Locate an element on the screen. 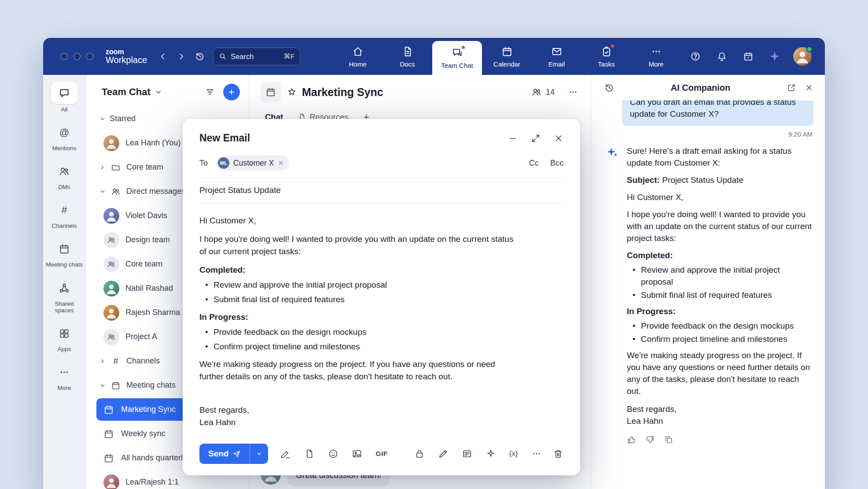  filter-icon is located at coordinates (210, 92).